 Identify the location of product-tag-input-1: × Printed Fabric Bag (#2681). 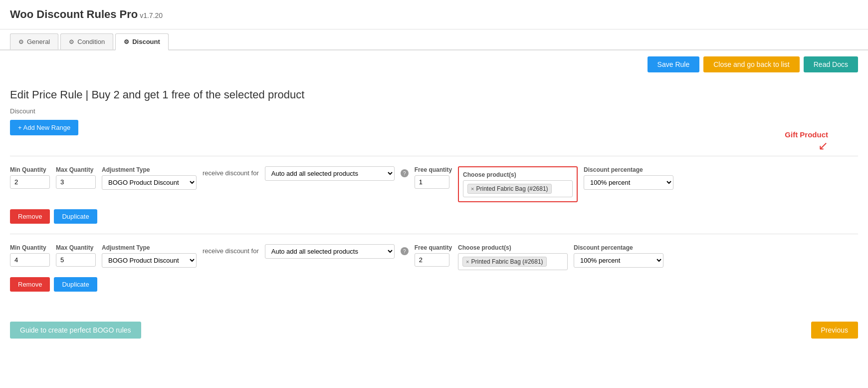
(518, 189).